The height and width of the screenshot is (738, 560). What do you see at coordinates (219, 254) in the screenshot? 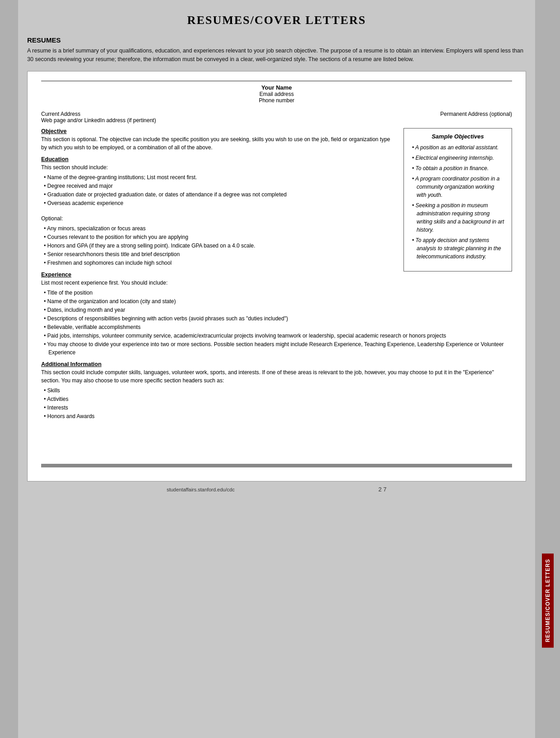
I see `opt-bullet-3: • Senior research/honors thesis title an…` at bounding box center [219, 254].